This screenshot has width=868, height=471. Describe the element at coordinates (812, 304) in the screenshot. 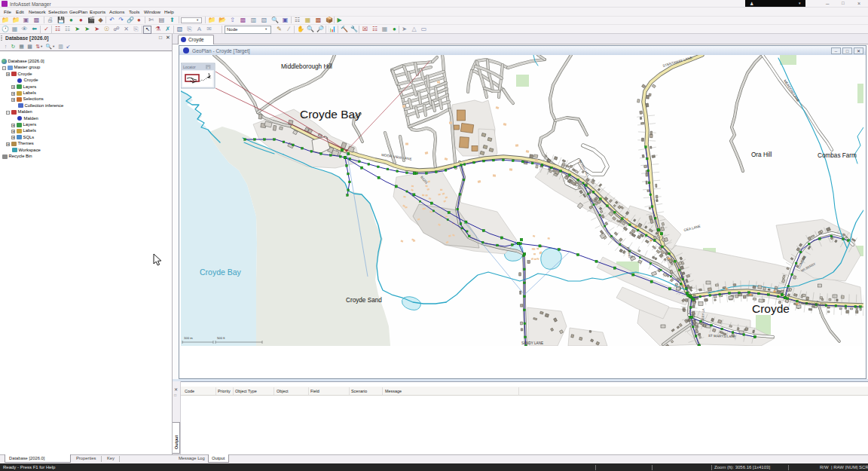

I see `svg-text: CORNBOROUGH` at that location.